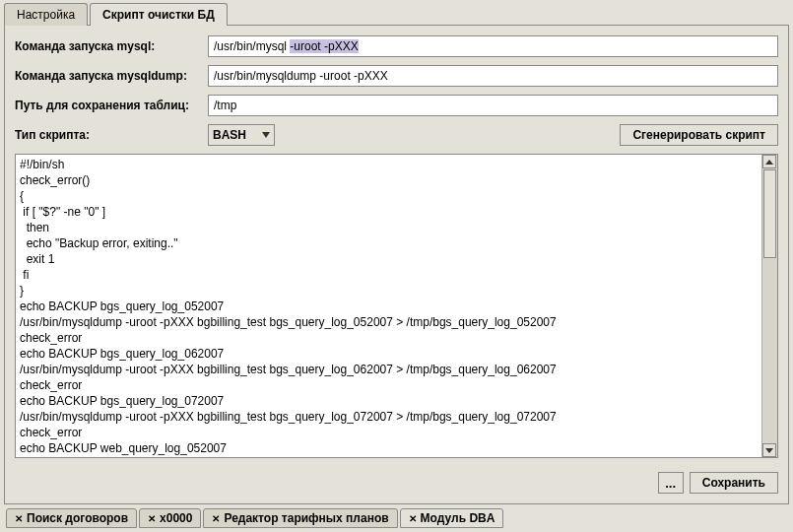 Image resolution: width=793 pixels, height=532 pixels. Describe the element at coordinates (671, 483) in the screenshot. I see `browse-button: ...` at that location.